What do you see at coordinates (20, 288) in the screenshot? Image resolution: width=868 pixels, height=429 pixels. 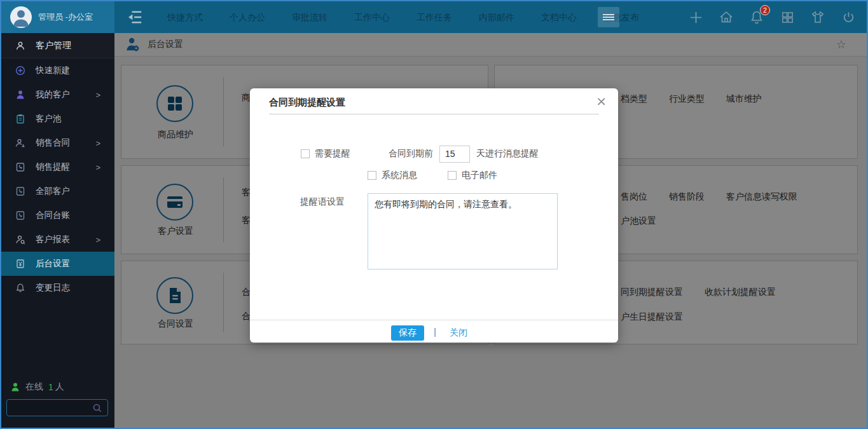 I see `bell-icon` at bounding box center [20, 288].